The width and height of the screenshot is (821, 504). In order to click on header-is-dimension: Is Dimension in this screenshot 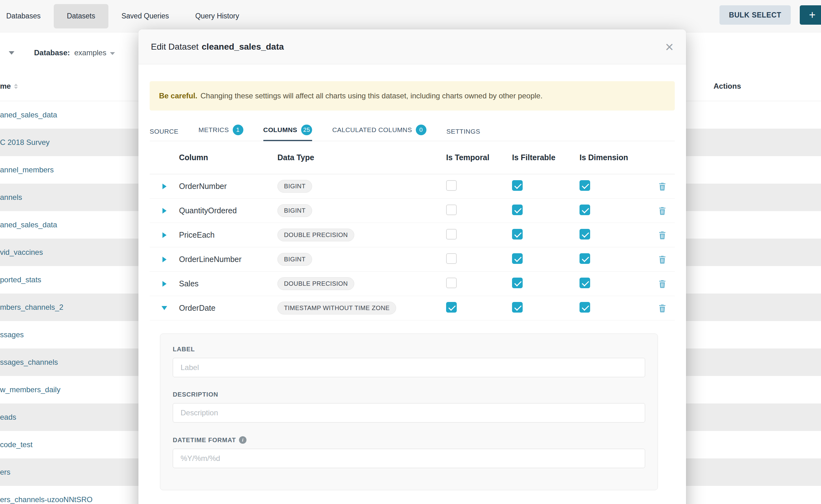, I will do `click(615, 157)`.